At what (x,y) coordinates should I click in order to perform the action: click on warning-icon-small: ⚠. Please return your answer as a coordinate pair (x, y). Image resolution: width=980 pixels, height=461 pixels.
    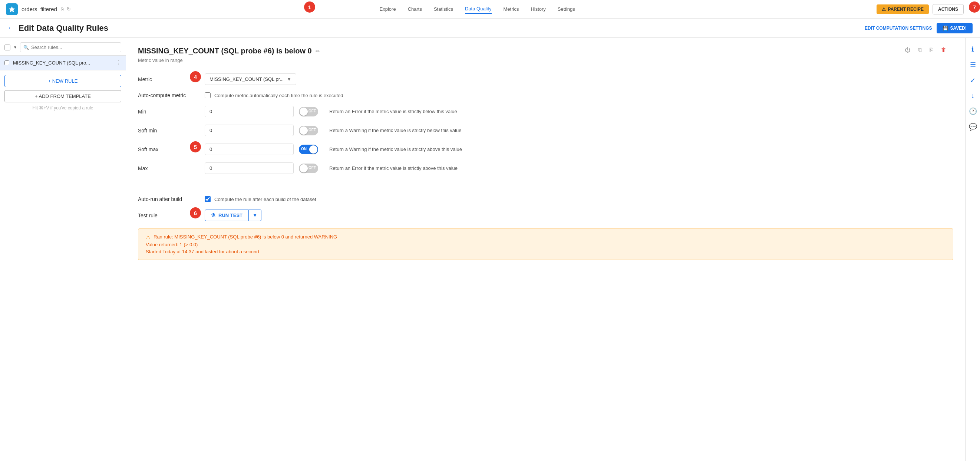
    Looking at the image, I should click on (884, 9).